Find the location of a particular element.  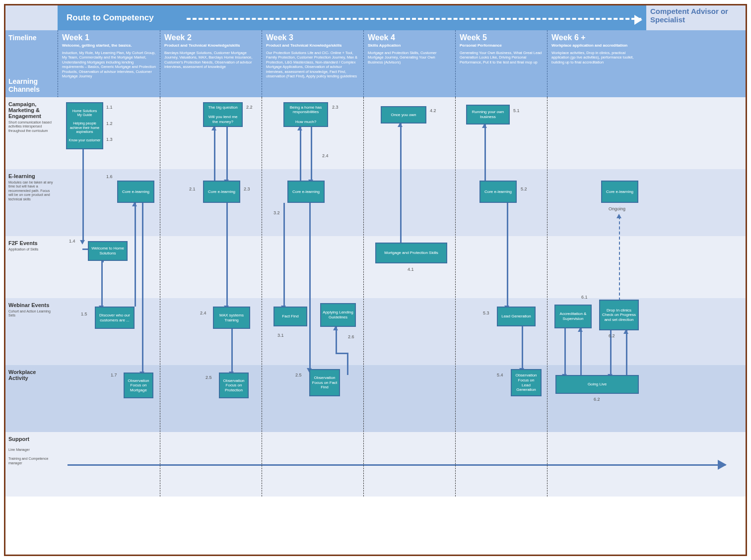

week-5-sub: Personal Performance is located at coordinates (501, 46).